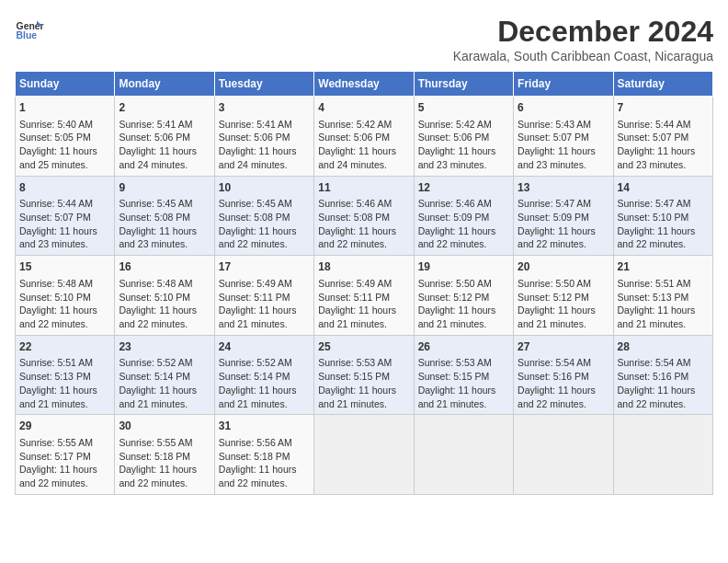 The height and width of the screenshot is (563, 728). I want to click on day-info: Sunrise: 5:52 AM Sunset: 5:14 PM Dayligh…, so click(265, 383).